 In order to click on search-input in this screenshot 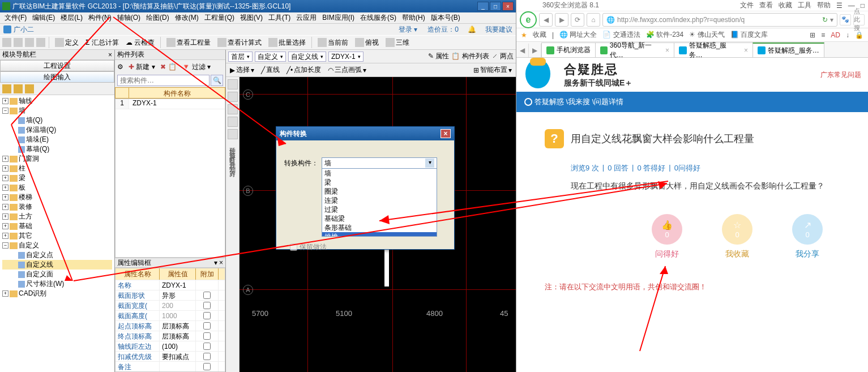, I will do `click(163, 80)`.